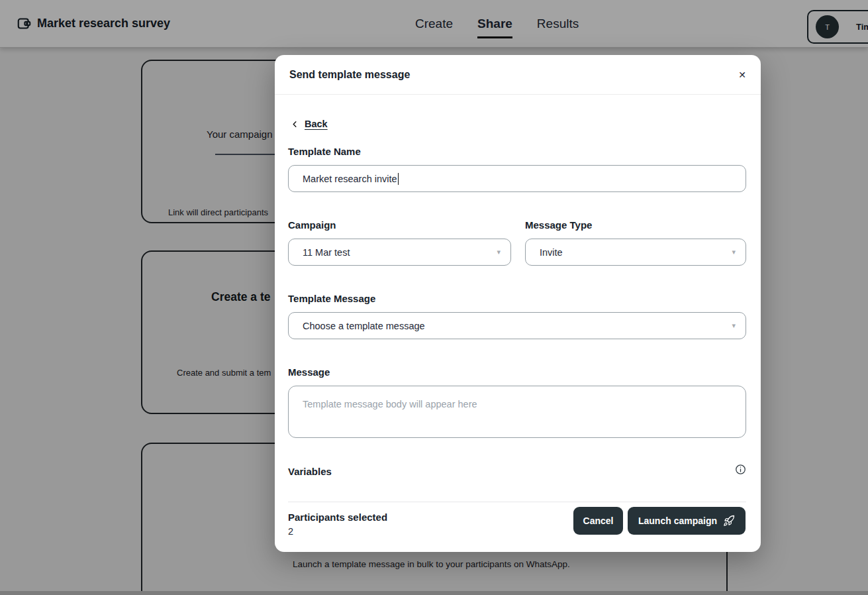  I want to click on message-type-selected-value: Invite, so click(551, 252).